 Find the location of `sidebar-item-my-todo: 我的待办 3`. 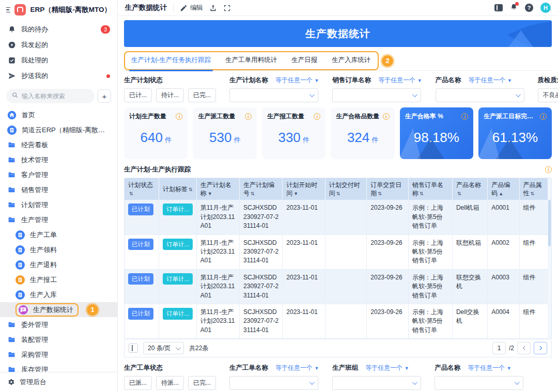

sidebar-item-my-todo: 我的待办 3 is located at coordinates (59, 29).